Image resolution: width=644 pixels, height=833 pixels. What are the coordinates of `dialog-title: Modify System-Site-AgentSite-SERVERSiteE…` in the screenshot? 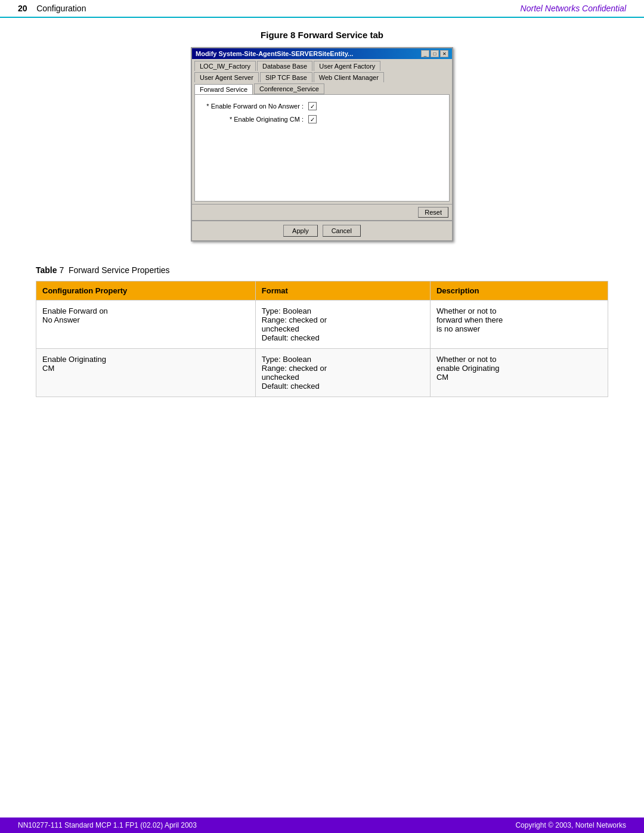 It's located at (274, 54).